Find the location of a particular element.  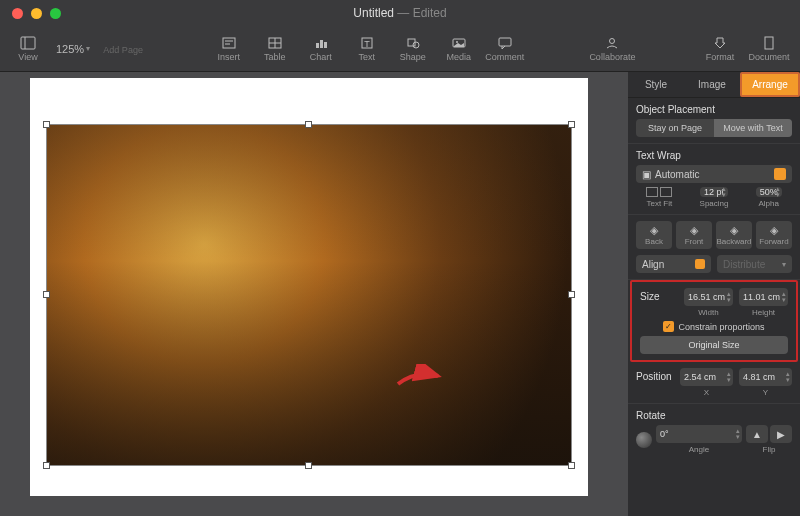

back-icon: ◈ is located at coordinates (654, 230).